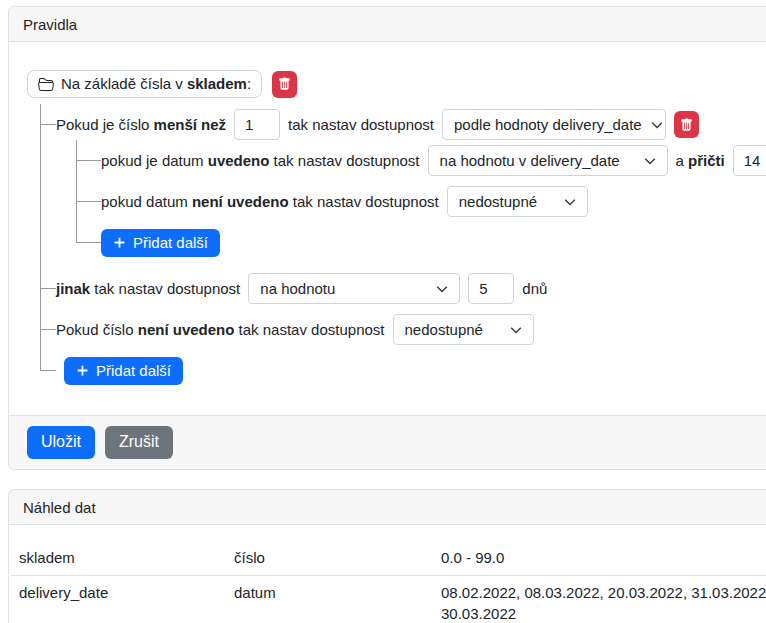  Describe the element at coordinates (60, 508) in the screenshot. I see `preview-card-title: Náhled dat` at that location.